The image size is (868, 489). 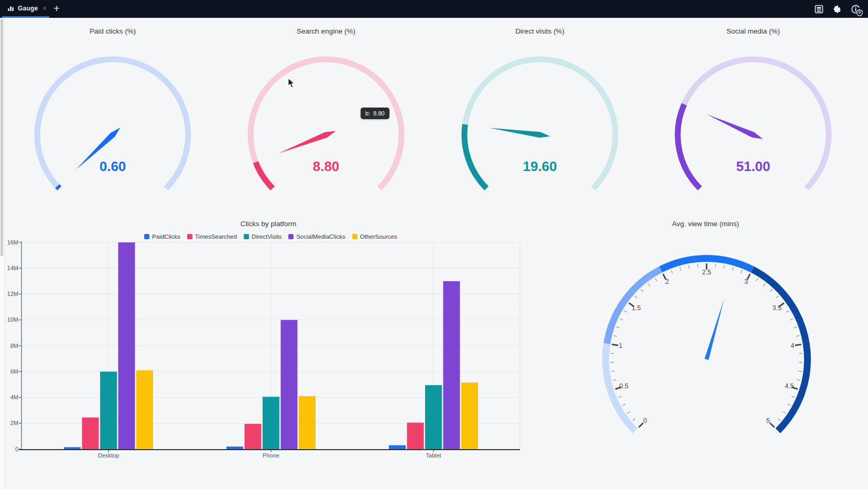 What do you see at coordinates (768, 421) in the screenshot?
I see `scale-tick-label: 5` at bounding box center [768, 421].